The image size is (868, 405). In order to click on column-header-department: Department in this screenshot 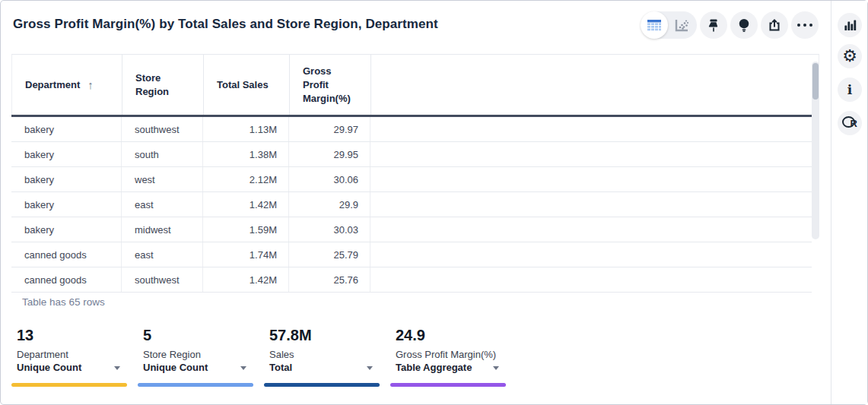, I will do `click(67, 85)`.